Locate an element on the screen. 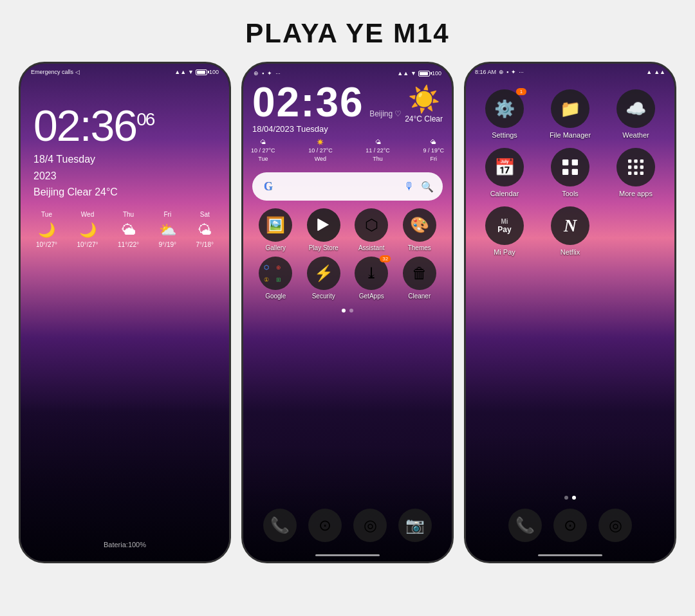  app-playstore: Play Store is located at coordinates (324, 230).